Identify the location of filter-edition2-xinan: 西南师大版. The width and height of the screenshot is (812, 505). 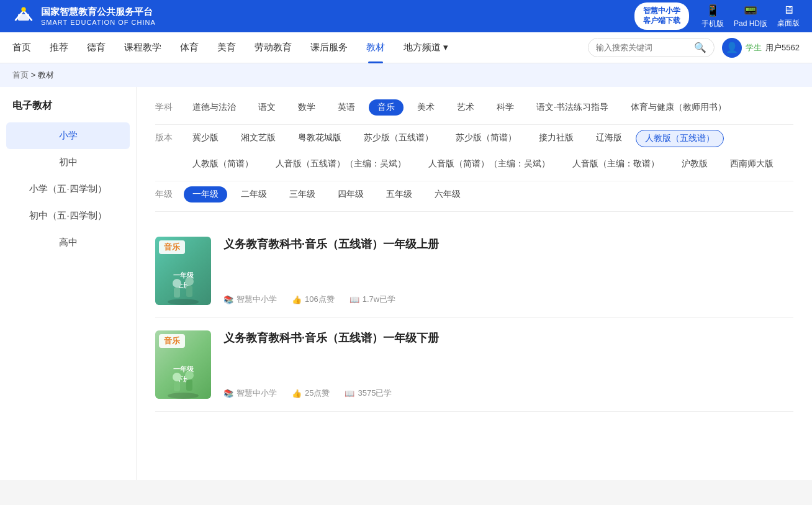
(752, 164).